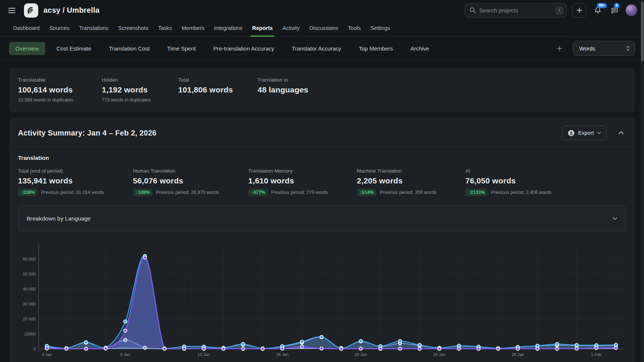  Describe the element at coordinates (244, 49) in the screenshot. I see `report-tab-pre-translation-accuracy: Pre-translation Accuracy` at that location.